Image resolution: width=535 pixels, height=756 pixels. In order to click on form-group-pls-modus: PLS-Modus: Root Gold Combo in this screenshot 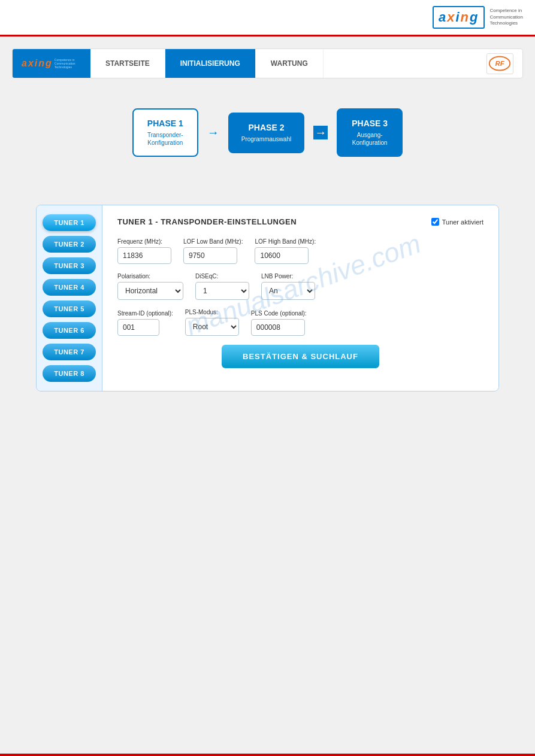, I will do `click(212, 322)`.